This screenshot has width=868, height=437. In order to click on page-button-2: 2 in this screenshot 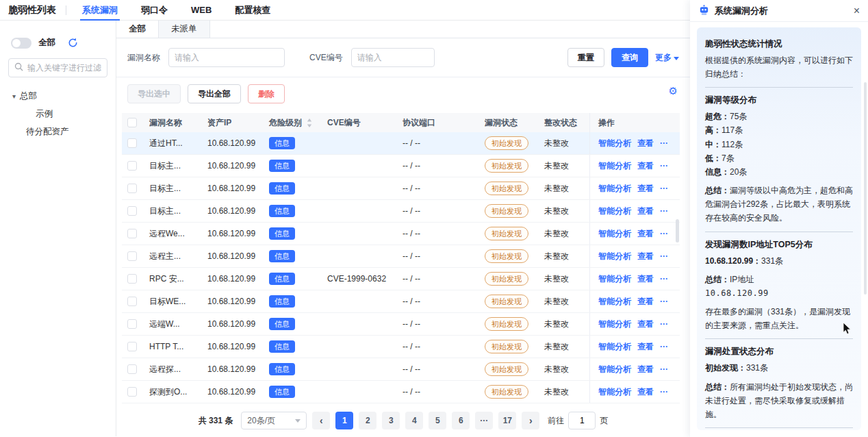, I will do `click(368, 421)`.